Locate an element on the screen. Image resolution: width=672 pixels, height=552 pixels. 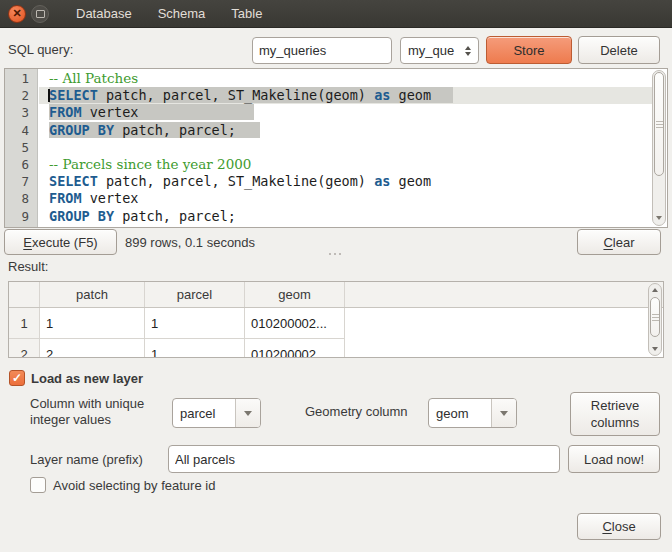
line-number: 1 is located at coordinates (21, 78).